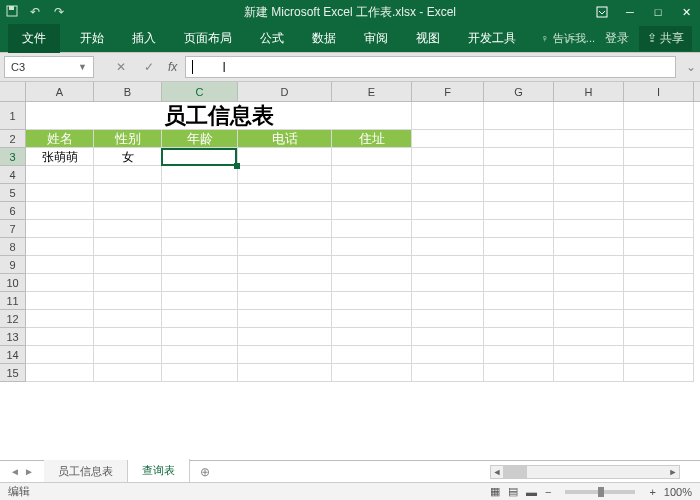 The width and height of the screenshot is (700, 500). What do you see at coordinates (285, 92) in the screenshot?
I see `col-header-D: D` at bounding box center [285, 92].